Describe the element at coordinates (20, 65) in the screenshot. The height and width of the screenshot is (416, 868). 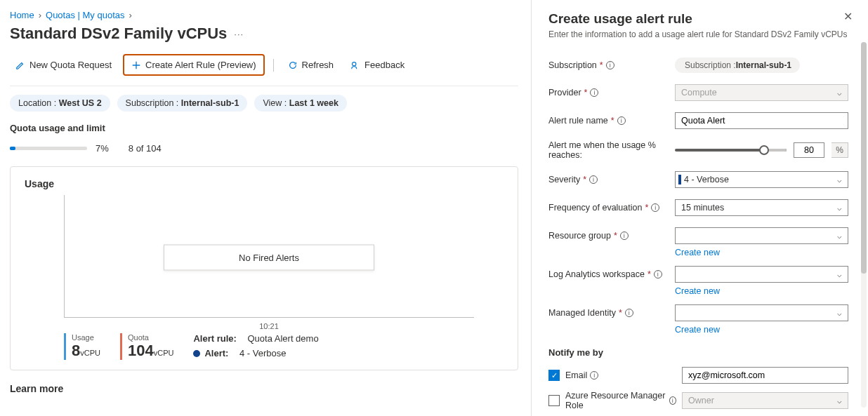
I see `edit-icon` at that location.